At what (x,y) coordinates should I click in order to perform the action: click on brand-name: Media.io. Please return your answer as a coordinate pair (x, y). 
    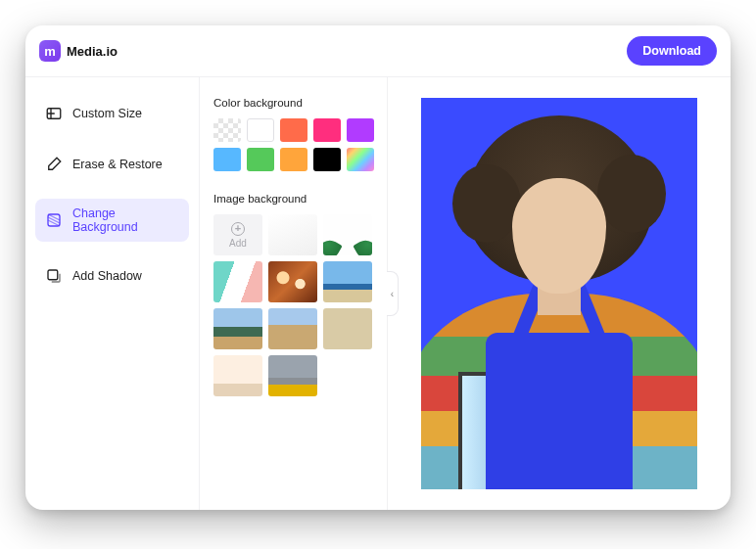
    Looking at the image, I should click on (92, 51).